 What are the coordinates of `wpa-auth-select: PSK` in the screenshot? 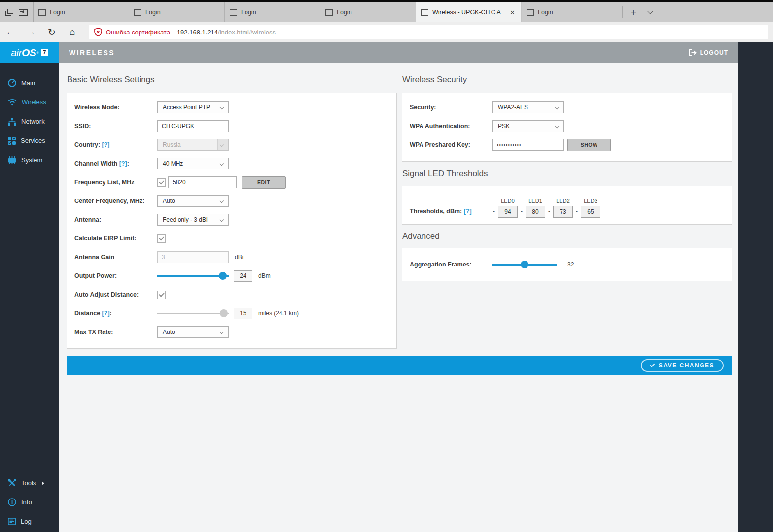 It's located at (528, 126).